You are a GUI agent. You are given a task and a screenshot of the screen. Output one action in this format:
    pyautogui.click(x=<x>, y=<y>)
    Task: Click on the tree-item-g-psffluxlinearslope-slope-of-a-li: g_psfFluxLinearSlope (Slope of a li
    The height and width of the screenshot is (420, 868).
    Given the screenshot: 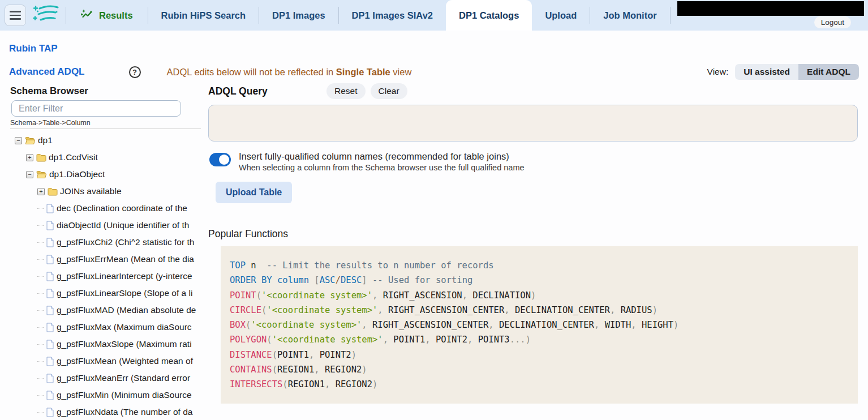 What is the action you would take?
    pyautogui.click(x=102, y=293)
    